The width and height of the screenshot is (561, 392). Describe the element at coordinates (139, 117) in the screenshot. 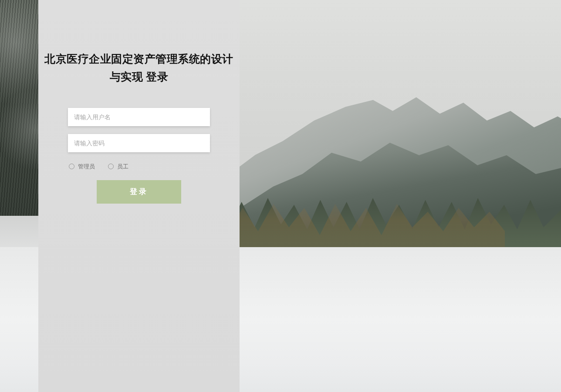

I see `username-input` at that location.